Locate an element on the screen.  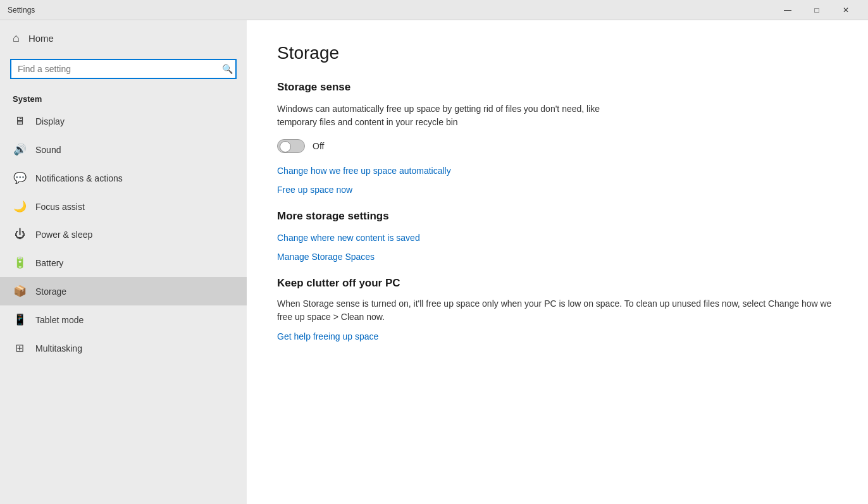
sidebar-item-tablet-mode: 📱 Tablet mode is located at coordinates (123, 320).